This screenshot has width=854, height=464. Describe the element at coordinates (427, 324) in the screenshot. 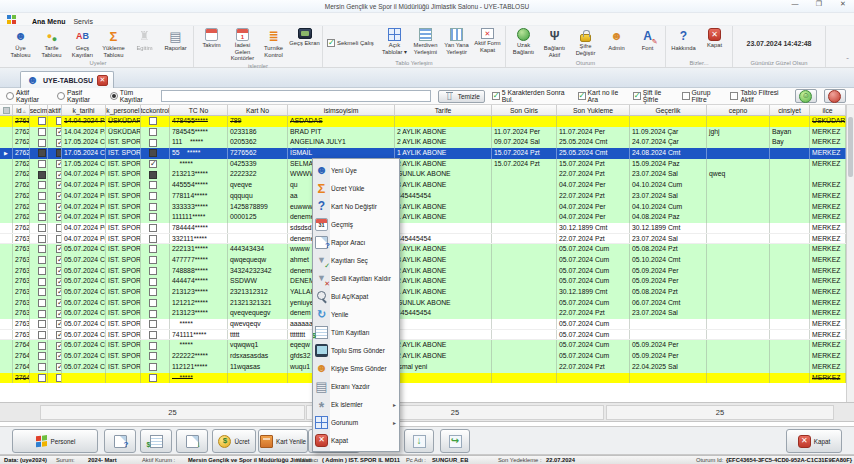

I see `table-row: 276305.07.2024 CuIST. SPOR İ *****qwevqe…` at that location.